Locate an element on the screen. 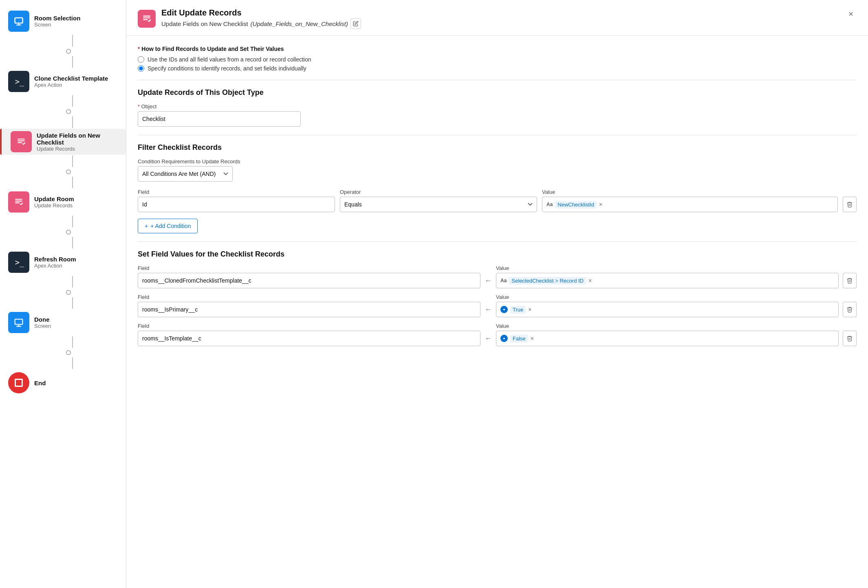 The image size is (868, 588). room-selection-subtitle: Screen is located at coordinates (57, 24).